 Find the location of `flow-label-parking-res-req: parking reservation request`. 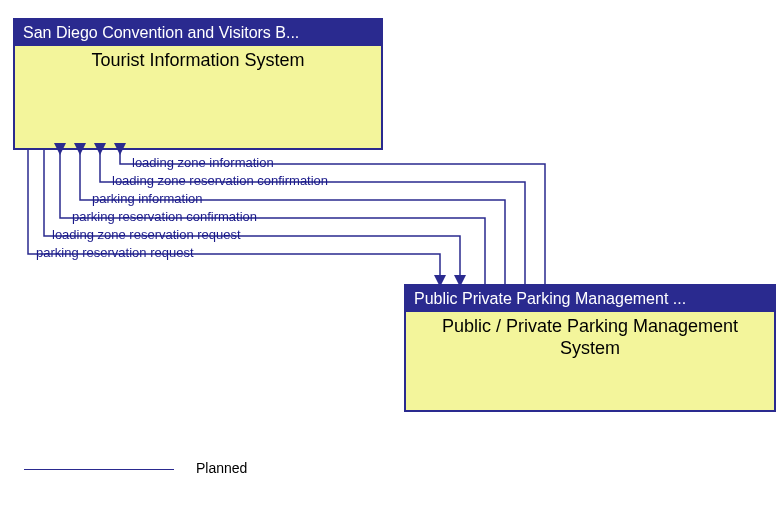

flow-label-parking-res-req: parking reservation request is located at coordinates (115, 252).